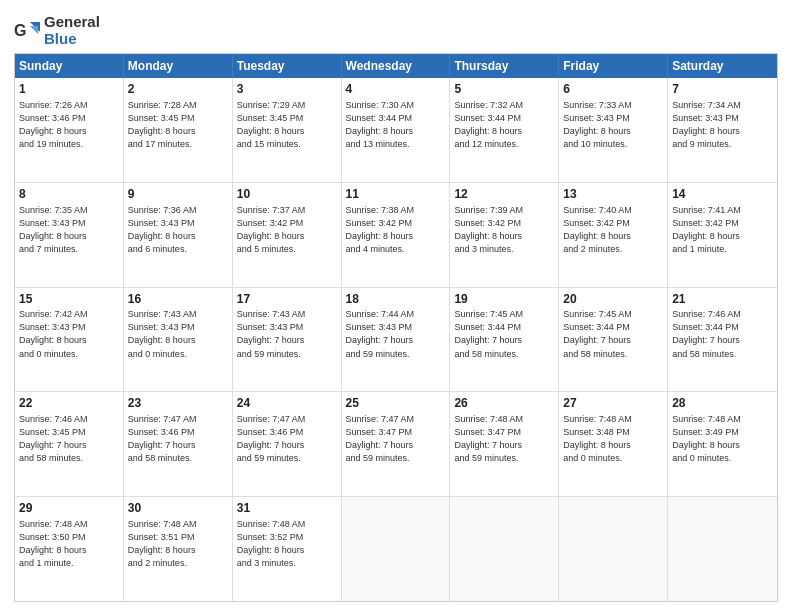 The width and height of the screenshot is (792, 612). Describe the element at coordinates (70, 549) in the screenshot. I see `calendar-cell: 29Sunrise: 7:48 AMSunset: 3:50 PMDayligh…` at that location.